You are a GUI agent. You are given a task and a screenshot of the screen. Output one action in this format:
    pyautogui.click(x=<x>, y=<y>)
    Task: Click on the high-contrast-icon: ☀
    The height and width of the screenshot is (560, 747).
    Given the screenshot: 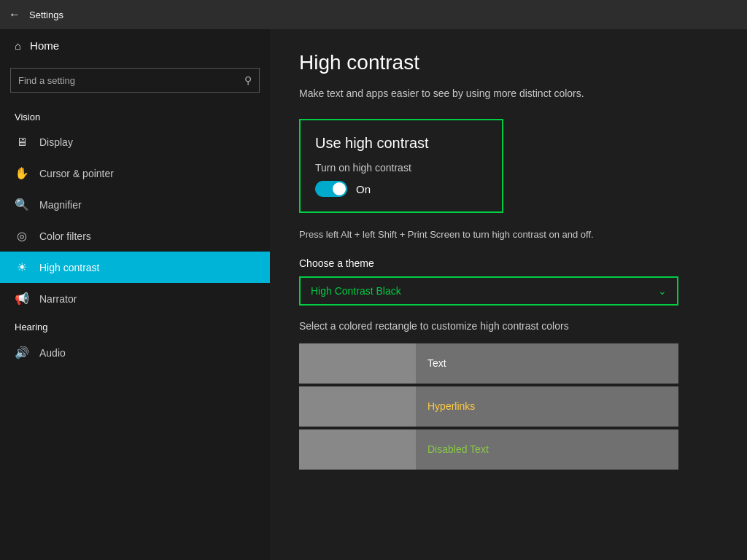 What is the action you would take?
    pyautogui.click(x=22, y=267)
    